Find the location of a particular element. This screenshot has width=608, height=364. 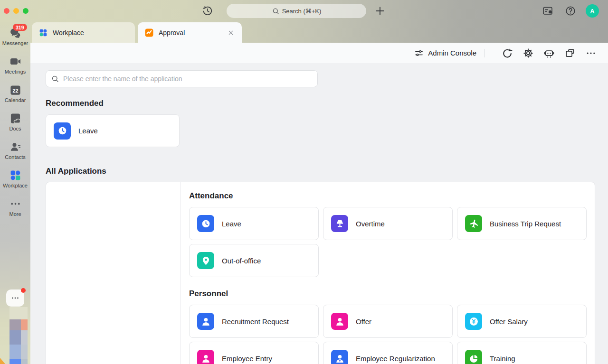

user-avatar: A is located at coordinates (592, 11).